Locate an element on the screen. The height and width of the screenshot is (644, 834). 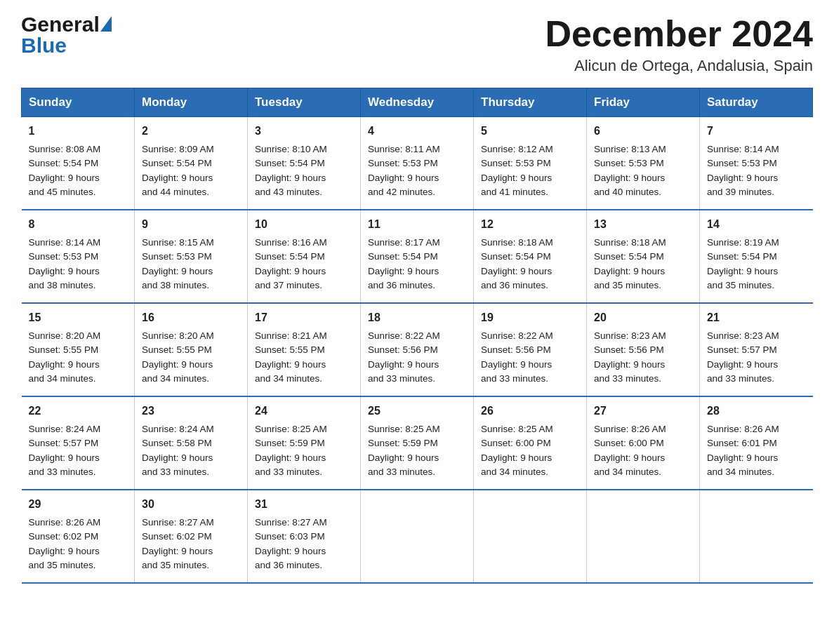
day-number: 4 is located at coordinates (417, 131).